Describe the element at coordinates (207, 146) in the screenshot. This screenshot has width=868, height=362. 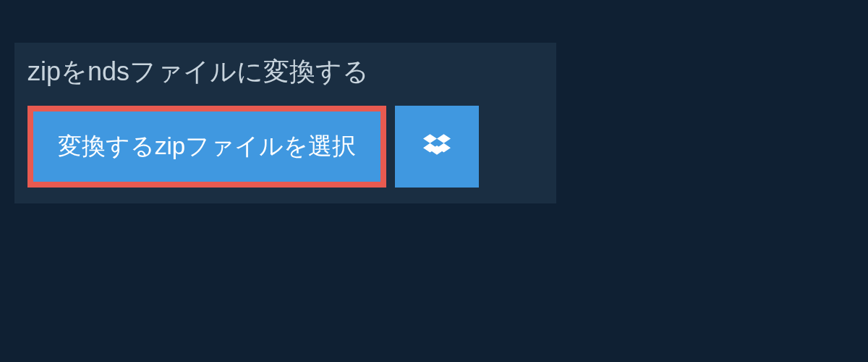
I see `select-file-button: 変換するzipファイルを選択` at that location.